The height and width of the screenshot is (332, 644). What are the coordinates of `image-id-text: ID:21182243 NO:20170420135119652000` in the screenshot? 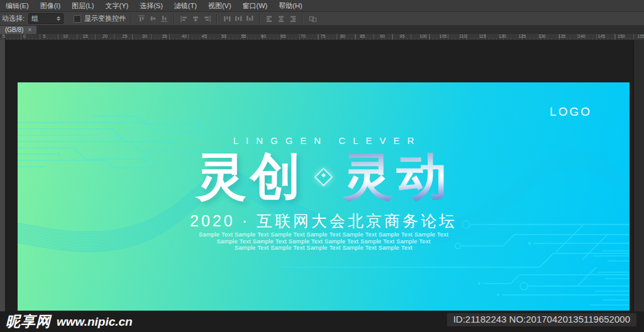 It's located at (542, 319).